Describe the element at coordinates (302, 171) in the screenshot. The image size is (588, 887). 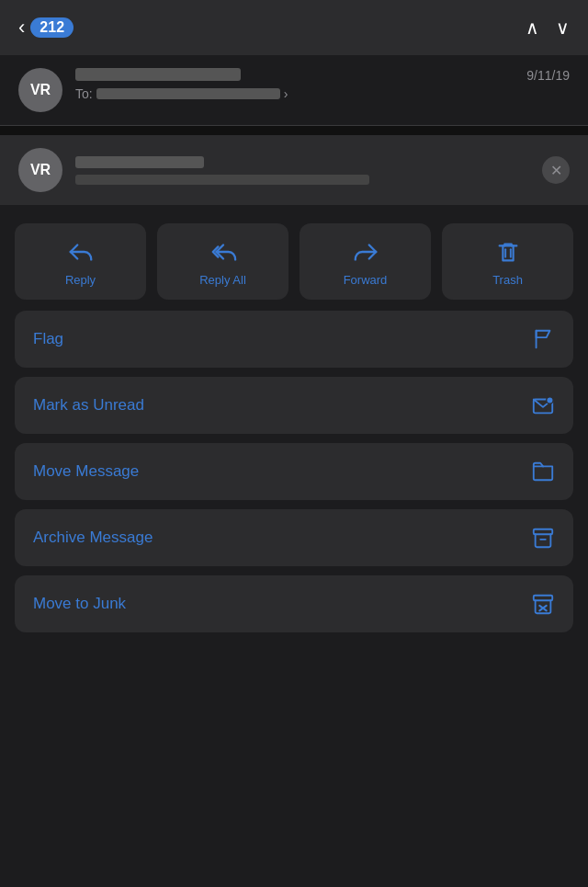
I see `summary-content` at that location.